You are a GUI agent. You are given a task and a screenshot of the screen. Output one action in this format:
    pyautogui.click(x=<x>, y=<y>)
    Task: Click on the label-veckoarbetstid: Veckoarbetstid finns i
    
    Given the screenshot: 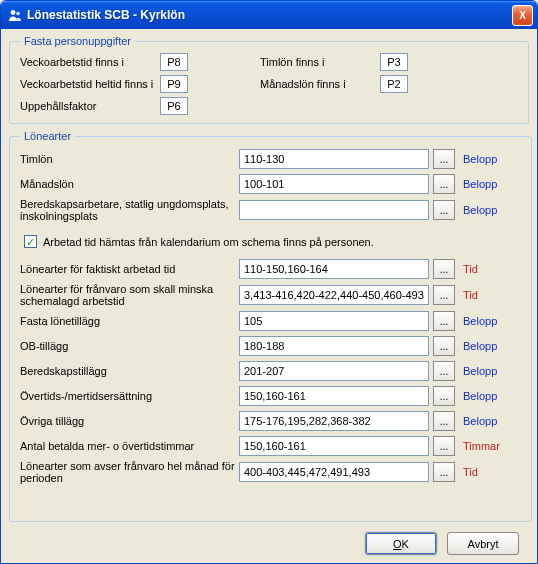 What is the action you would take?
    pyautogui.click(x=90, y=62)
    